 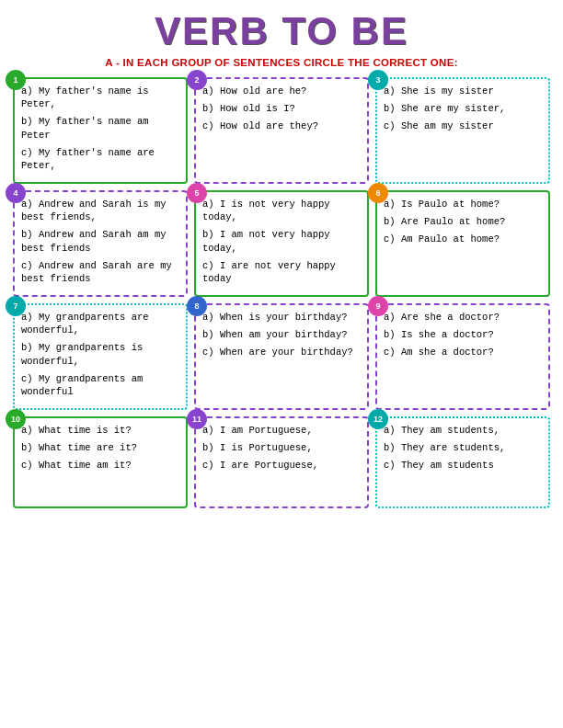 What do you see at coordinates (463, 430) in the screenshot?
I see `option-item: a) They am students,` at bounding box center [463, 430].